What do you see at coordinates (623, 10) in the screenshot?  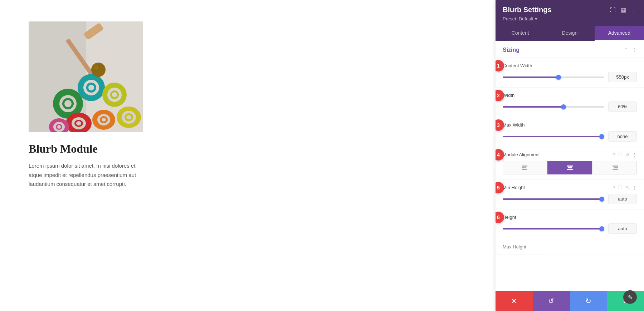 I see `layout-icon: ▦` at bounding box center [623, 10].